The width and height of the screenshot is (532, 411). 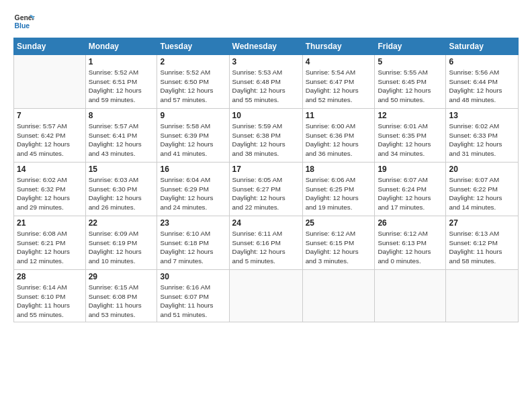 I want to click on day-number: 11, so click(x=339, y=116).